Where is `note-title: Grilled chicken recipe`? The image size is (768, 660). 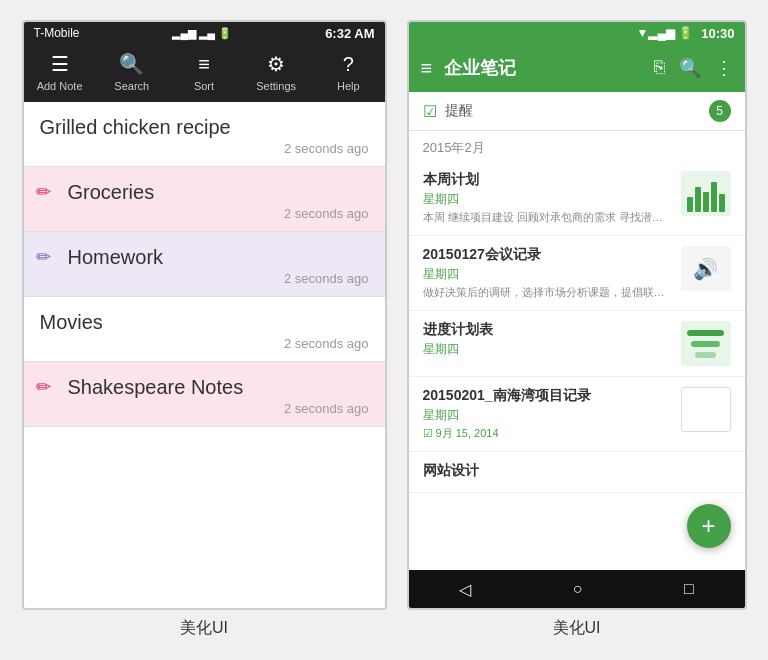
note-title: Grilled chicken recipe is located at coordinates (204, 128).